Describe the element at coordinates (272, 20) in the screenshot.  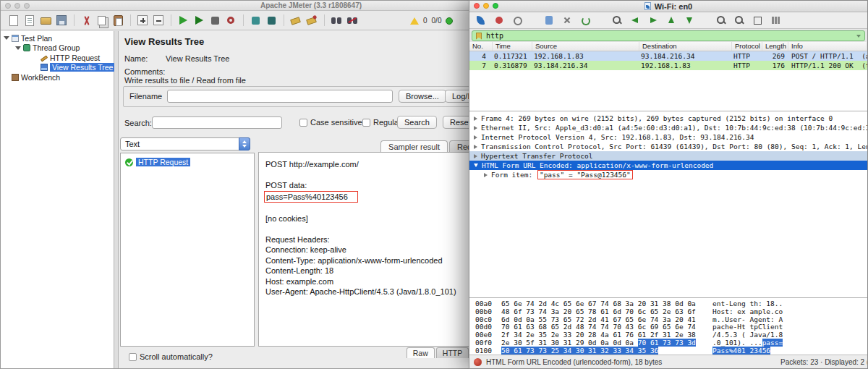
I see `remote-stop-icon` at that location.